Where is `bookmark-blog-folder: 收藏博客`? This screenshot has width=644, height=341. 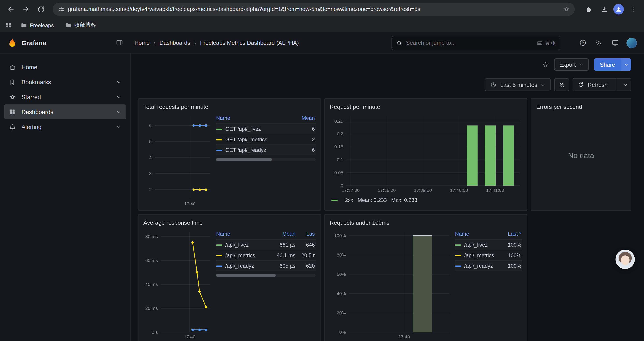
bookmark-blog-folder: 收藏博客 is located at coordinates (80, 25).